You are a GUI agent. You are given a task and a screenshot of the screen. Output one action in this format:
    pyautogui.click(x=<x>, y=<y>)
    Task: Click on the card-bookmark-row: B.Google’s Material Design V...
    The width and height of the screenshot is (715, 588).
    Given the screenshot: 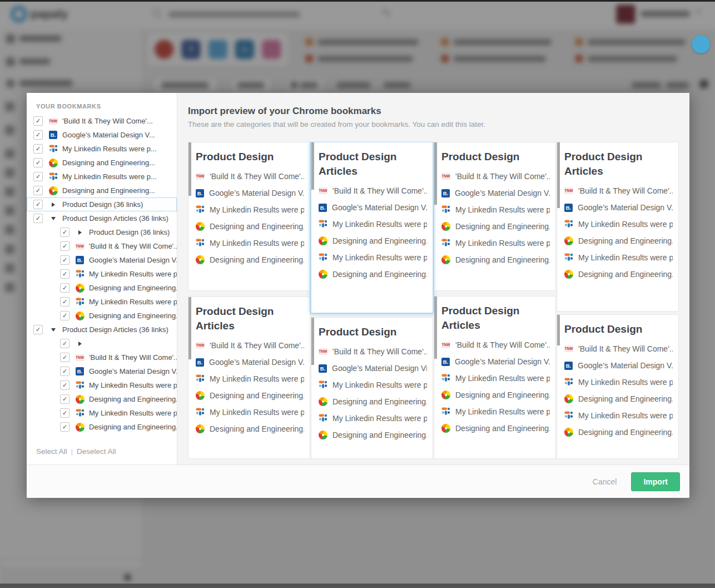 What is the action you would take?
    pyautogui.click(x=249, y=193)
    